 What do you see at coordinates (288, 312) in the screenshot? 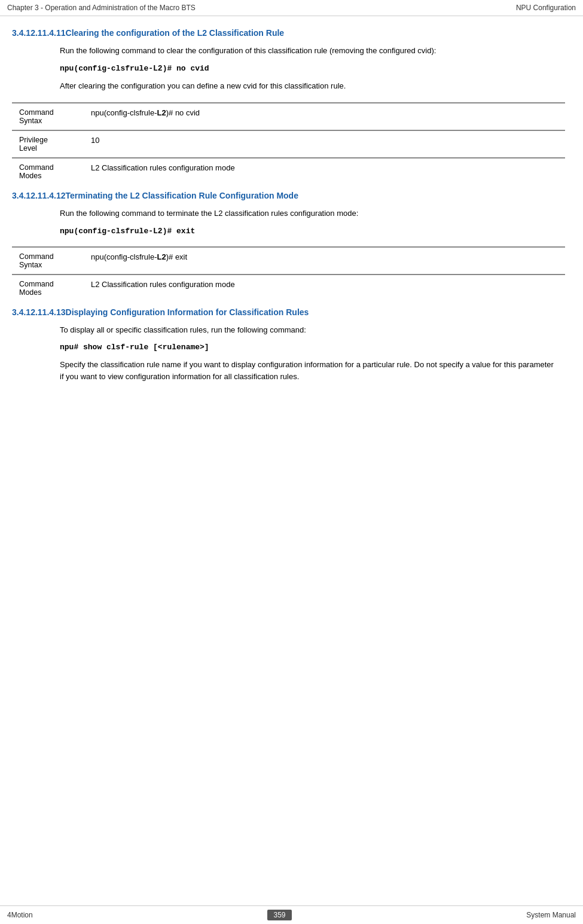
I see `section-heading-3: 3.4.12.11.4.13Displaying Configuration I…` at bounding box center [288, 312].